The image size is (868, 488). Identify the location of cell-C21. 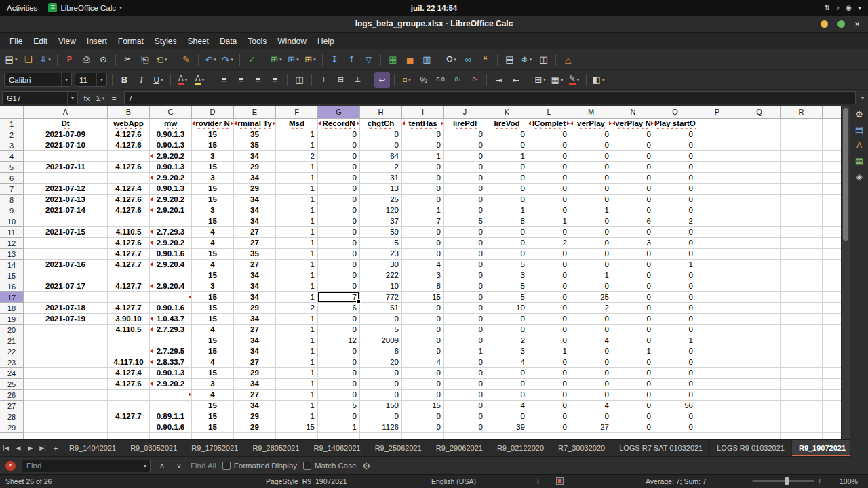
(171, 341).